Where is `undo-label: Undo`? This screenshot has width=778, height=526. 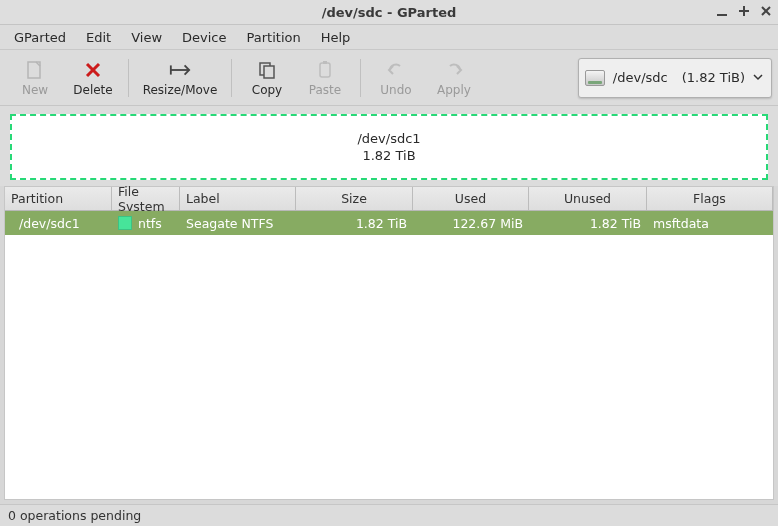 undo-label: Undo is located at coordinates (396, 90).